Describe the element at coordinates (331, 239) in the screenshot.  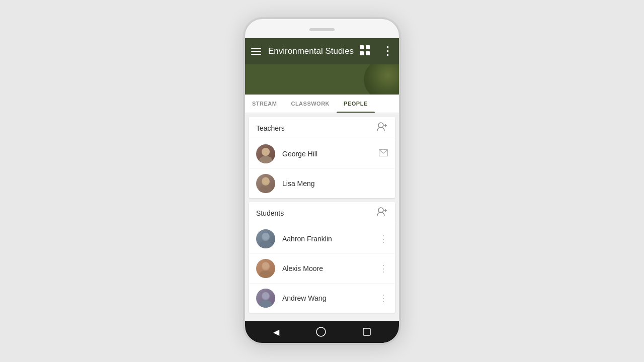
I see `student-name-aahron: Aahron Franklin` at that location.